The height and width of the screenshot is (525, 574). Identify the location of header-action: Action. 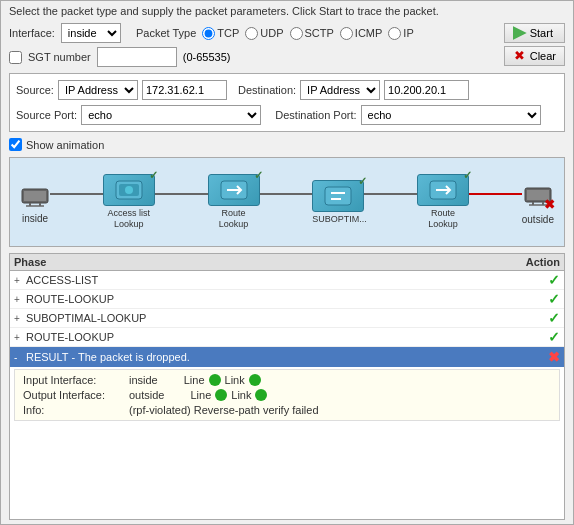
(535, 262).